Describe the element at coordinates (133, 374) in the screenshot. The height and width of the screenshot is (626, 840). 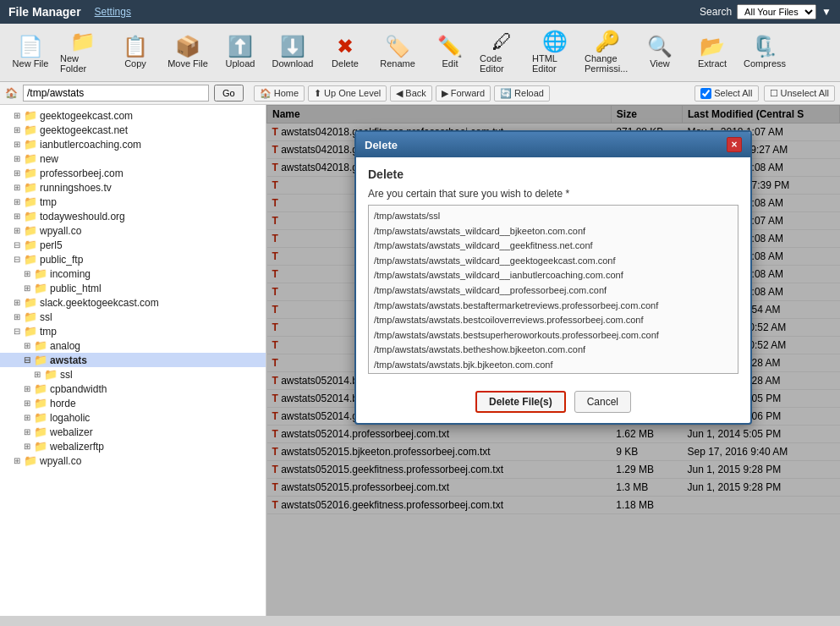
I see `sidebar-item-awstats-ssl: ⊞ 📁 ssl` at that location.